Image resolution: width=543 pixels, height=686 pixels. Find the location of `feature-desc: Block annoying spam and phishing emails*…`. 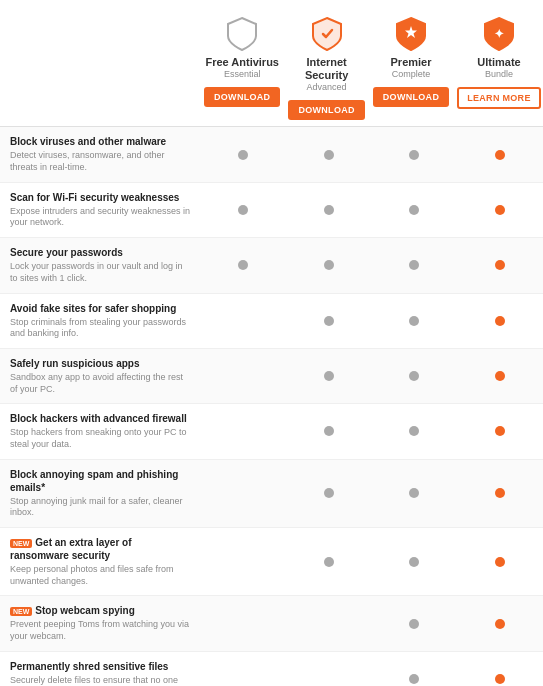

feature-desc: Block annoying spam and phishing emails*… is located at coordinates (100, 494).